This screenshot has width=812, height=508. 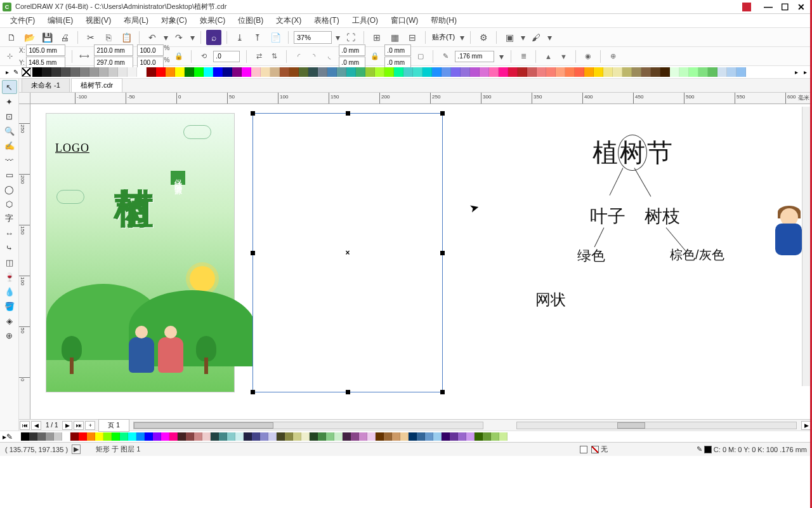 I want to click on options-button: ⚙, so click(x=483, y=37).